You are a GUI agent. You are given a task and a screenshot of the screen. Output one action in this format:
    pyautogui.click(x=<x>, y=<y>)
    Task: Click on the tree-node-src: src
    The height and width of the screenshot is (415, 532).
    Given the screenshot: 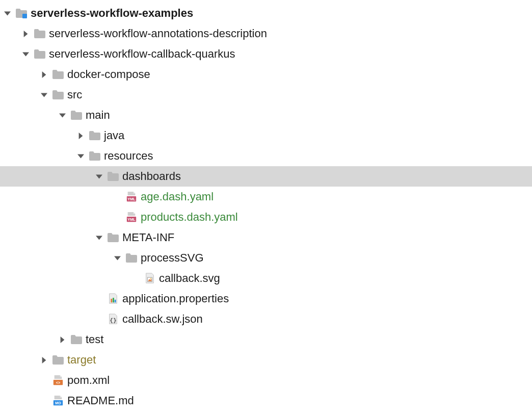 What is the action you would take?
    pyautogui.click(x=266, y=95)
    